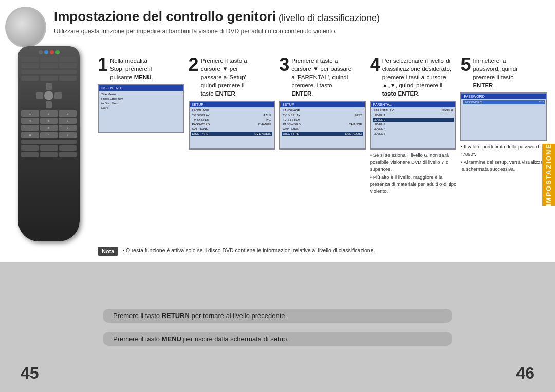  Describe the element at coordinates (232, 110) in the screenshot. I see `step-2-row-1: LANGUAGE` at that location.